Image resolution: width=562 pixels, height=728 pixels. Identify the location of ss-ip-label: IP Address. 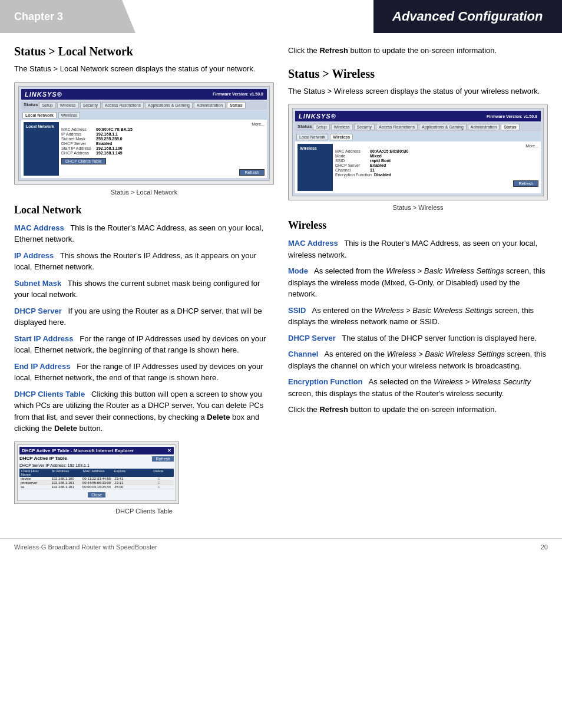
(78, 134).